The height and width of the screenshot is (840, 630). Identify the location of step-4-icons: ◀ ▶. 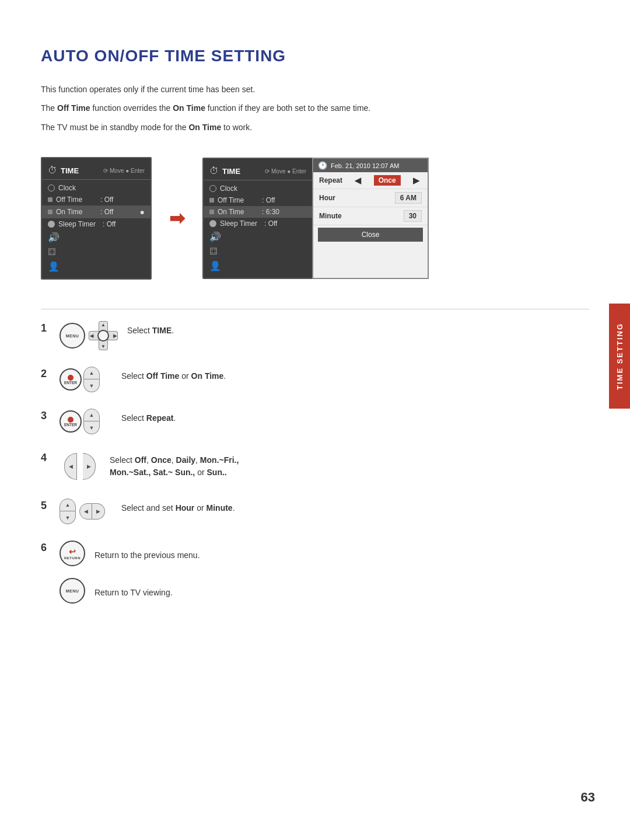
(80, 466).